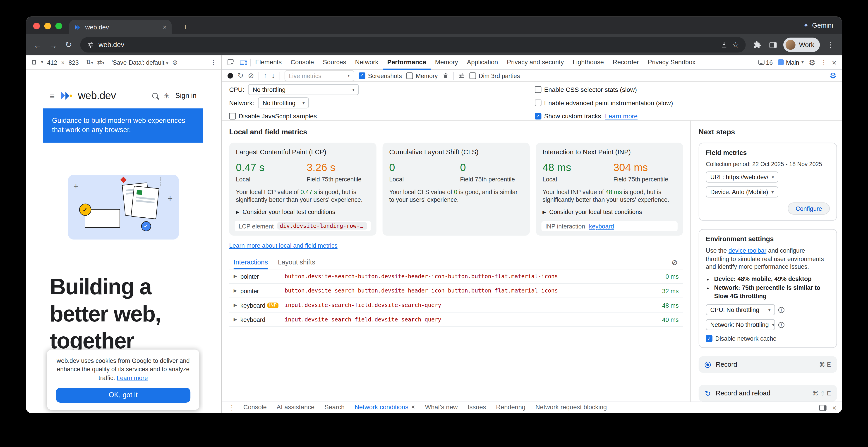  What do you see at coordinates (165, 27) in the screenshot?
I see `tab-close-icon: ×` at bounding box center [165, 27].